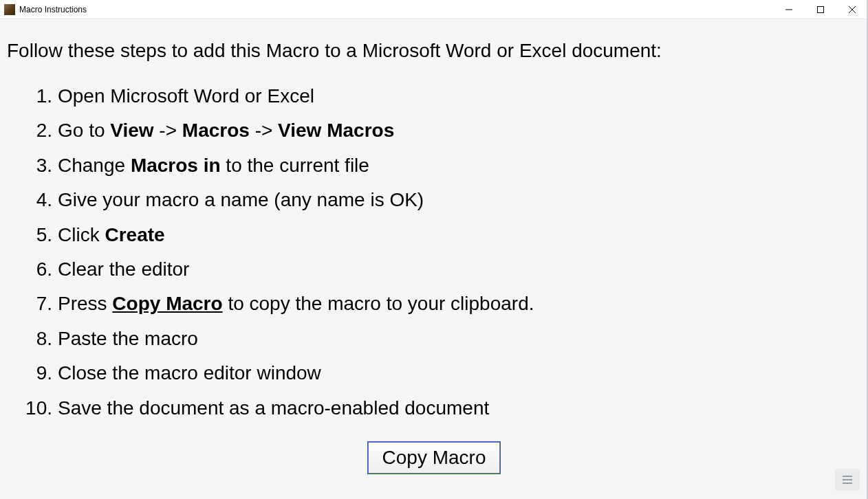 This screenshot has height=499, width=868. Describe the element at coordinates (434, 200) in the screenshot. I see `step-item: Give your macro a name (any name is OK)` at that location.